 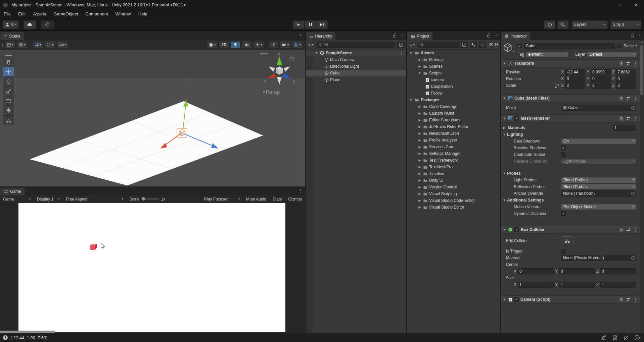 I want to click on inspector-menu-kebab-icon: ⋮, so click(x=640, y=36).